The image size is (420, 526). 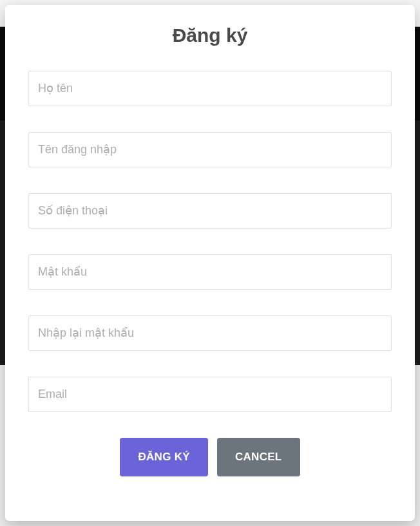 What do you see at coordinates (210, 211) in the screenshot?
I see `phone-input` at bounding box center [210, 211].